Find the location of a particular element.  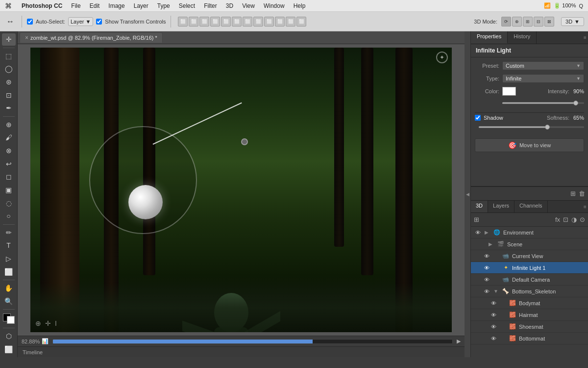

zoom-icon: 📊 is located at coordinates (45, 342).